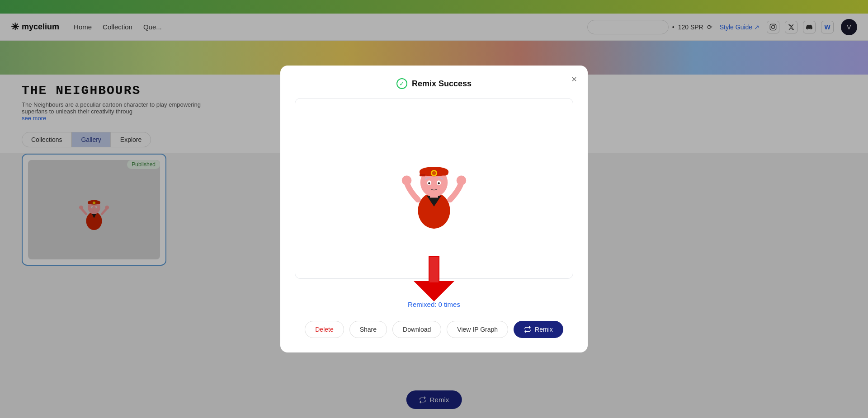 Image resolution: width=868 pixels, height=418 pixels. What do you see at coordinates (538, 329) in the screenshot?
I see `remix-button: Remix` at bounding box center [538, 329].